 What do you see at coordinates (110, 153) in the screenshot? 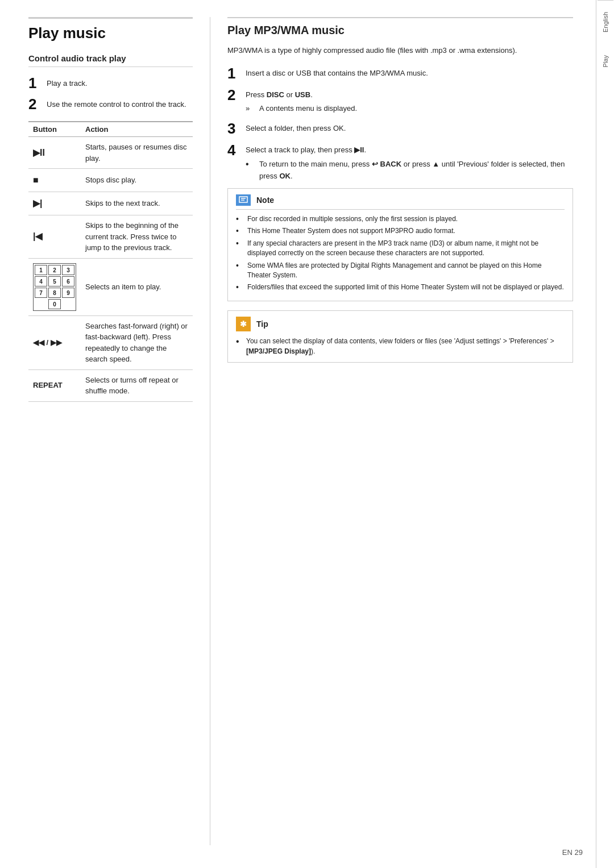
I see `table-row: ▶IIStarts, pauses or resumes disc play.` at bounding box center [110, 153].